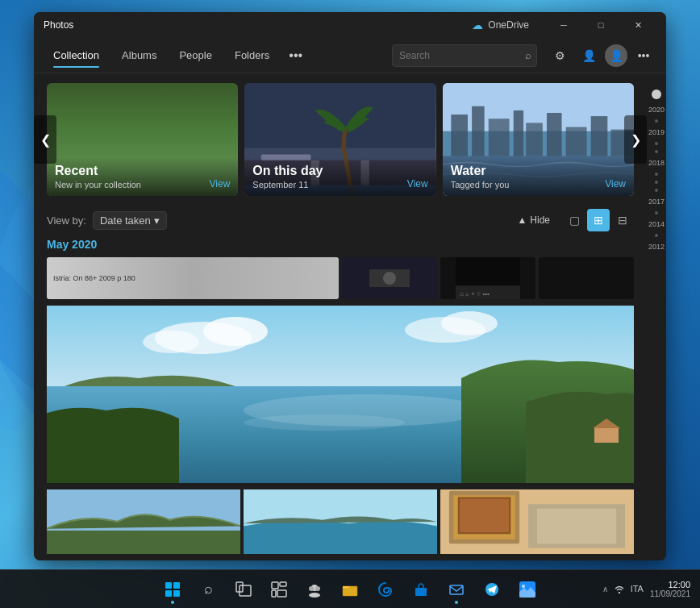 The width and height of the screenshot is (700, 608). Describe the element at coordinates (193, 278) in the screenshot. I see `thumb-item: Istria: On 86+ 2009 p 180` at that location.